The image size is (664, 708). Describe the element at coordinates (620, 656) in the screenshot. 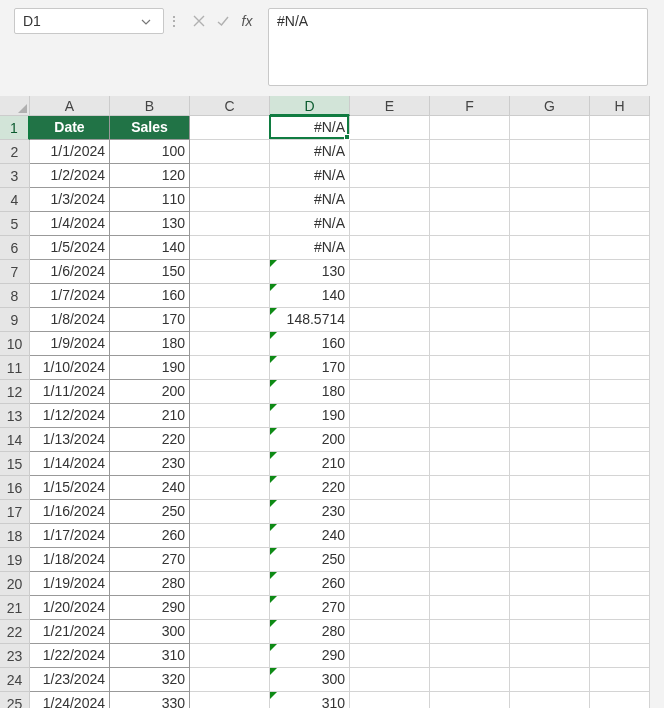

I see `cell-H23` at that location.